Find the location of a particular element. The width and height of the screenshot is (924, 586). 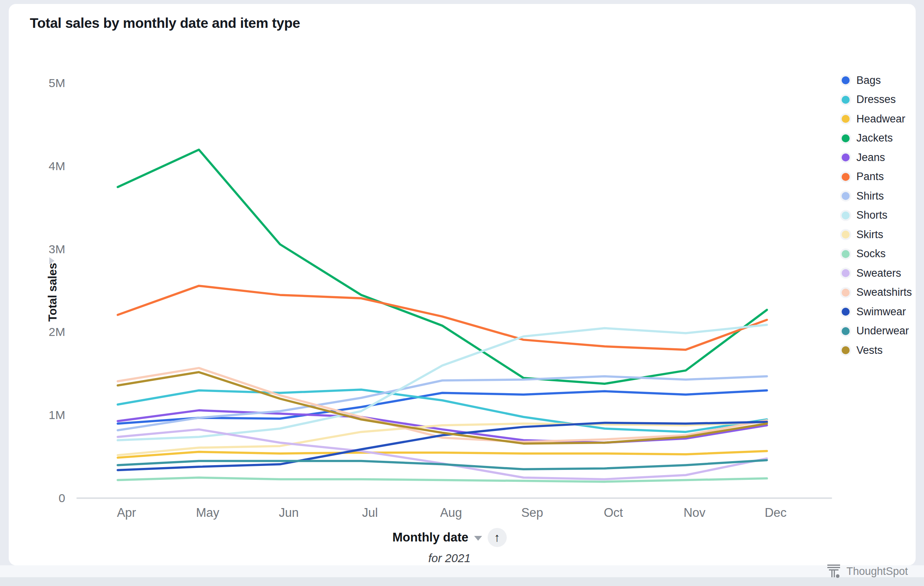

brand-text: ThoughtSpot is located at coordinates (877, 572).